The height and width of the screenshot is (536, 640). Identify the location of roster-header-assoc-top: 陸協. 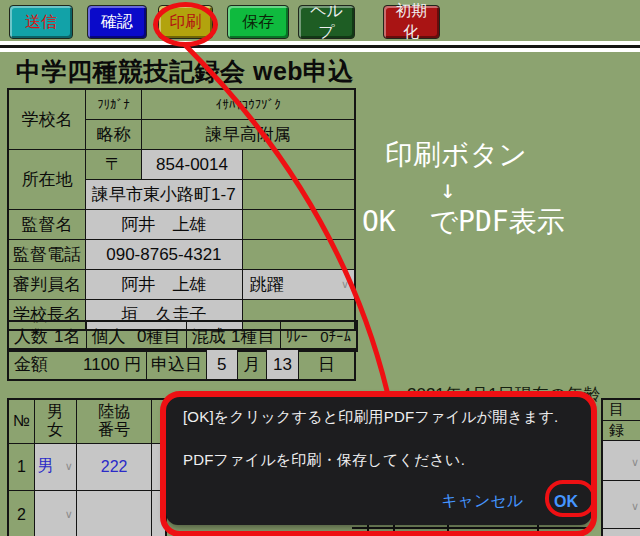
(114, 412).